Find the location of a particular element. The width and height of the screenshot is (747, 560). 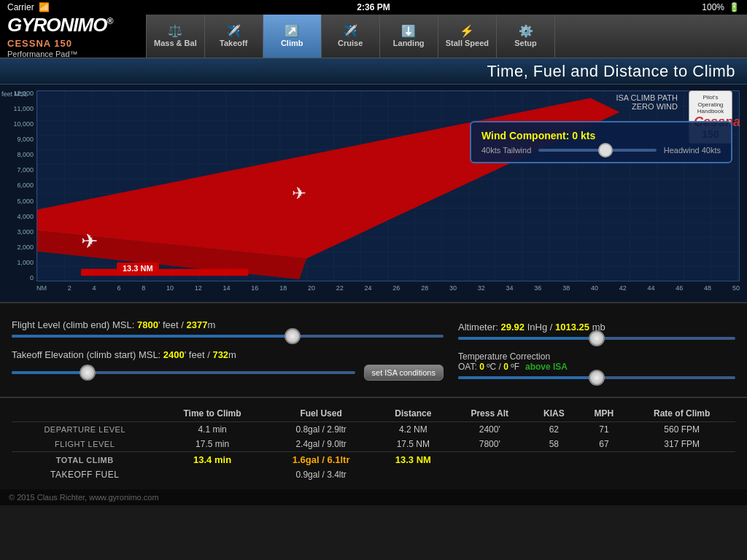

row-total-fuel: 1.6gal / 6.1ltr is located at coordinates (321, 460).